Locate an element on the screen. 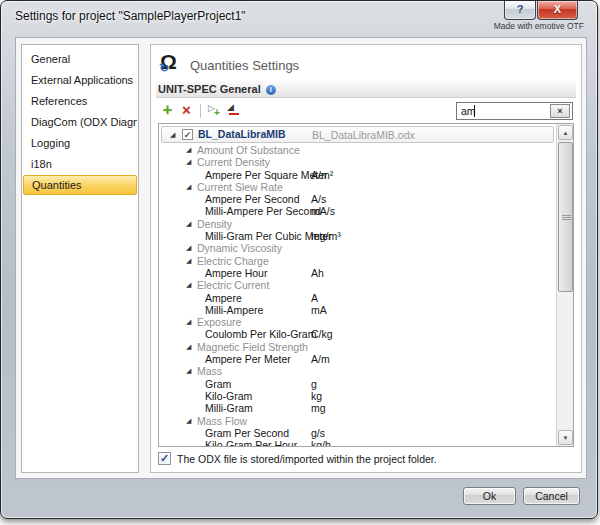 The width and height of the screenshot is (600, 525). category-label: Dynamic Viscosity is located at coordinates (240, 248).